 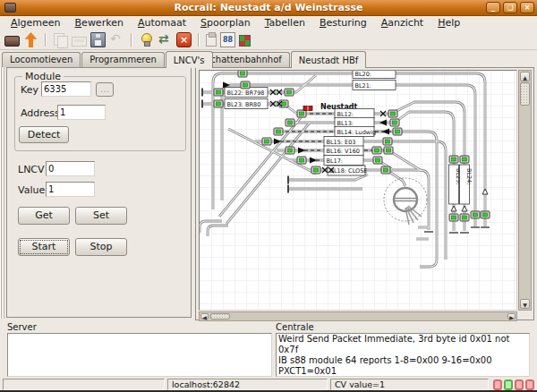 I want to click on stop-button: Stop, so click(x=101, y=247).